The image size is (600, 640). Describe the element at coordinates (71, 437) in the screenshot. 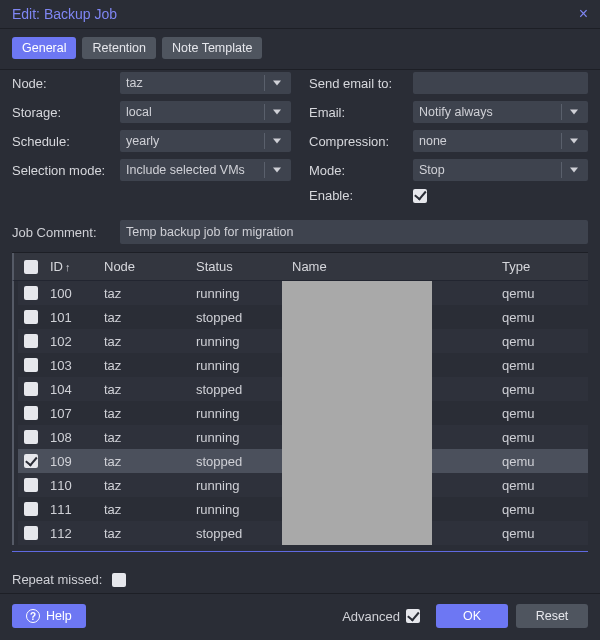

I see `cell-id: 108` at that location.